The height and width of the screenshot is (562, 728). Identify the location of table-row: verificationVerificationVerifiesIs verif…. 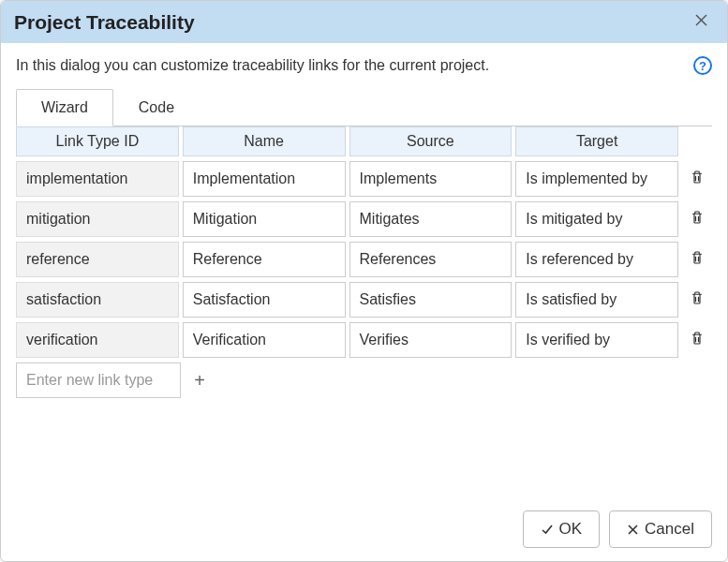
(364, 340).